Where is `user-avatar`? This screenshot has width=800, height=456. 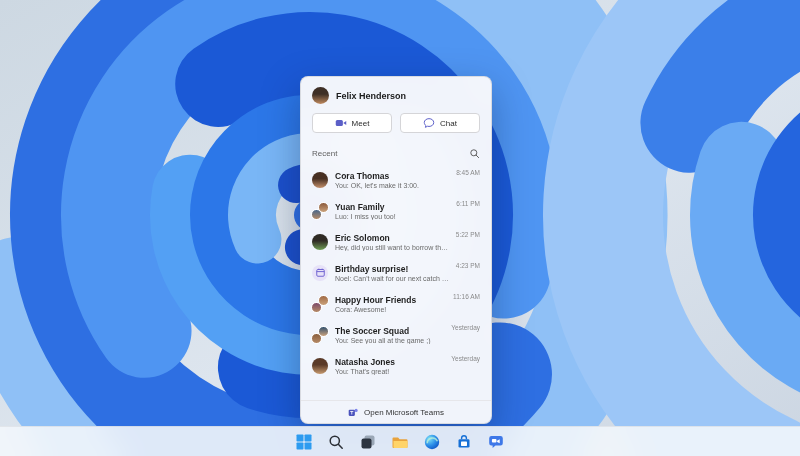 user-avatar is located at coordinates (320, 96).